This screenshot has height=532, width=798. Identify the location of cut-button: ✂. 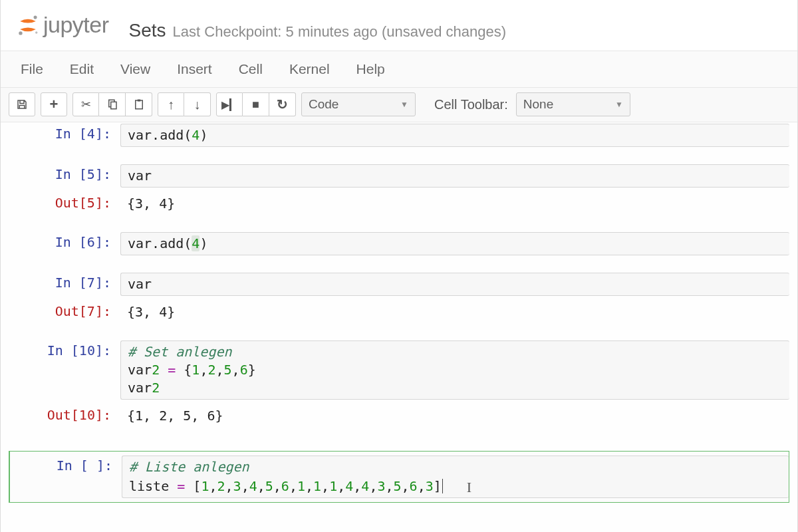
(86, 104).